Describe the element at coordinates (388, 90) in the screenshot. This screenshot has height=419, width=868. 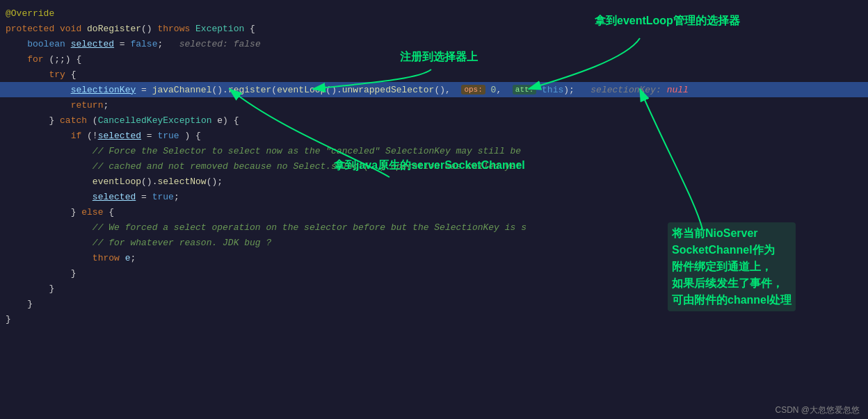
I see `method-unwrappedselector: unwrappedSelector` at that location.